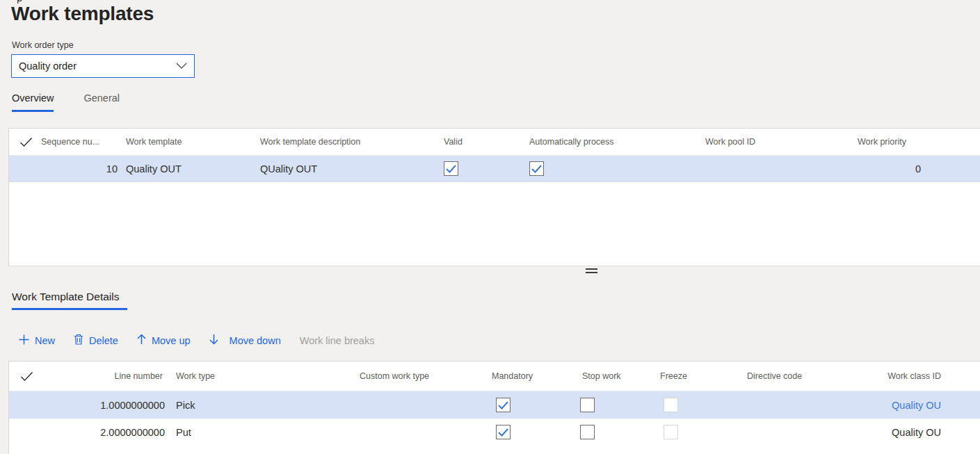 This screenshot has height=454, width=980. Describe the element at coordinates (195, 376) in the screenshot. I see `col-header-work-type: Work type` at that location.